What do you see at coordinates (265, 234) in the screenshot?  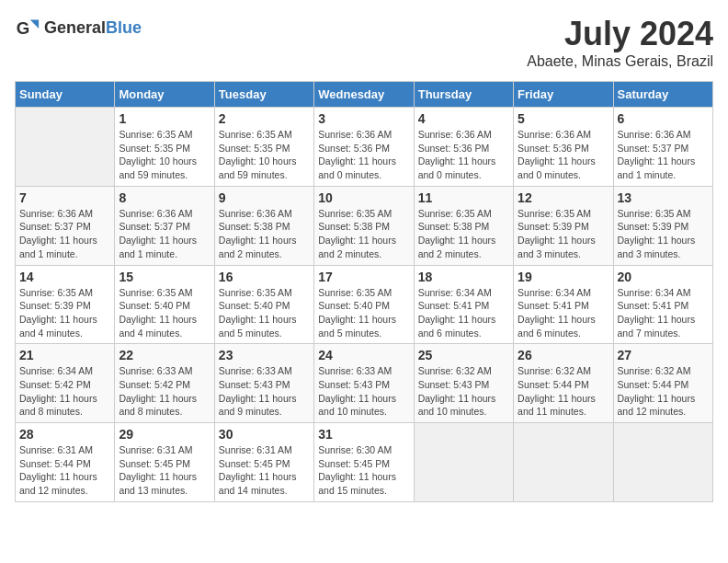 I see `day-info: Sunrise: 6:36 AM Sunset: 5:38 PM Dayligh…` at bounding box center [265, 234].